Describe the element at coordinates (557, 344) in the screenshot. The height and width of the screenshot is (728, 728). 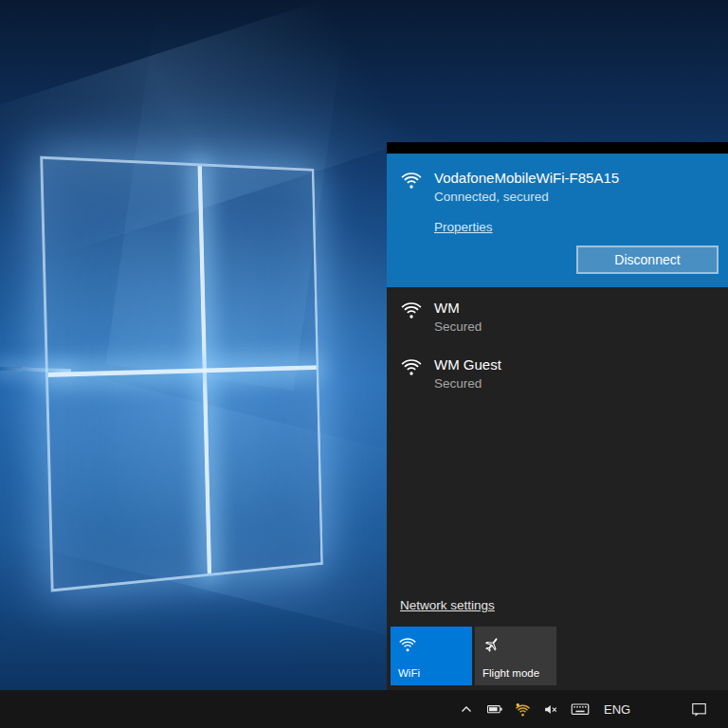
I see `network-list: WM Secured WM Guest Secured` at that location.